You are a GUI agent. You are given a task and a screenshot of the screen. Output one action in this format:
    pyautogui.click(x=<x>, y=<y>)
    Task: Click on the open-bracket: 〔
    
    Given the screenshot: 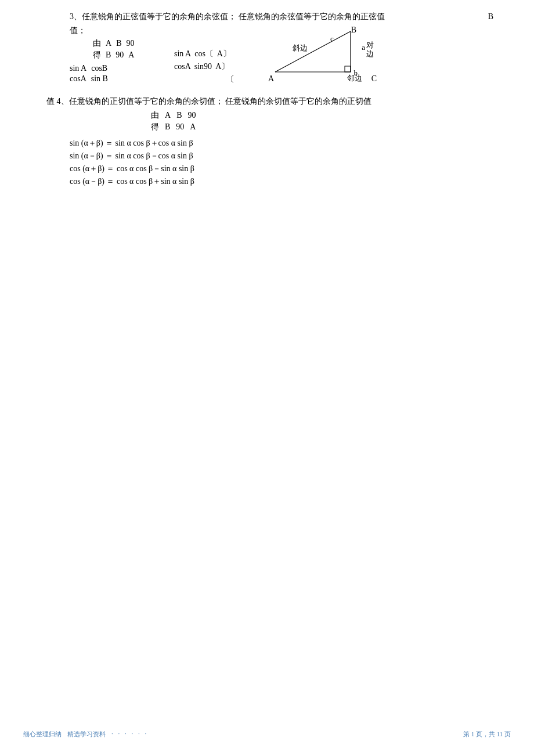 What is the action you would take?
    pyautogui.click(x=230, y=79)
    